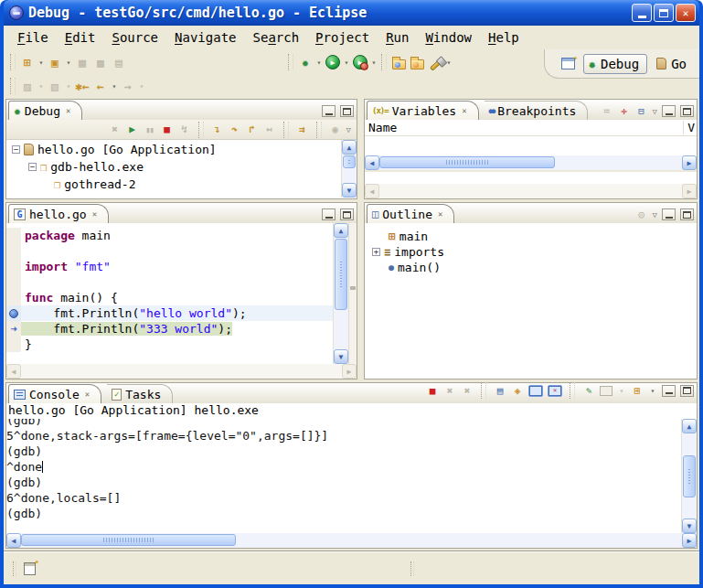 This screenshot has width=703, height=588. What do you see at coordinates (27, 86) in the screenshot?
I see `next-annotation-button: ▨` at bounding box center [27, 86].